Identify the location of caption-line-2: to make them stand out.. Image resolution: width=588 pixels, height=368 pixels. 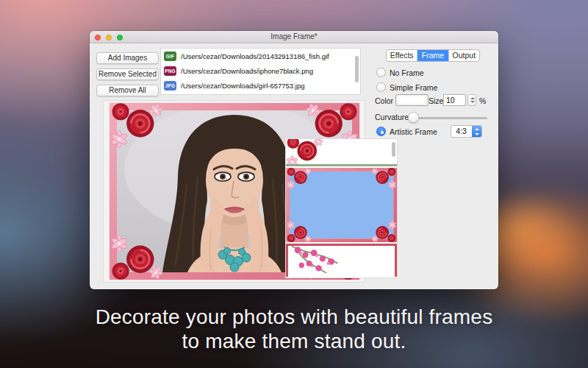
(294, 342).